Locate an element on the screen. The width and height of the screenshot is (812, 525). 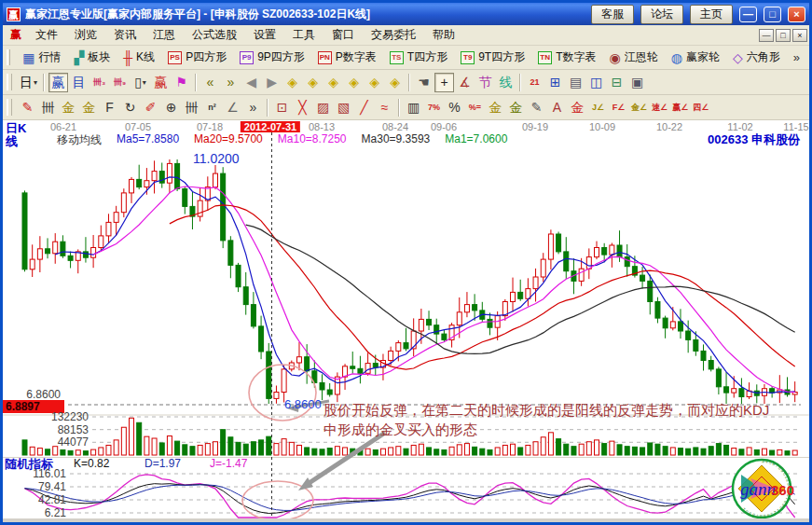
draw-more-button: » is located at coordinates (254, 108).